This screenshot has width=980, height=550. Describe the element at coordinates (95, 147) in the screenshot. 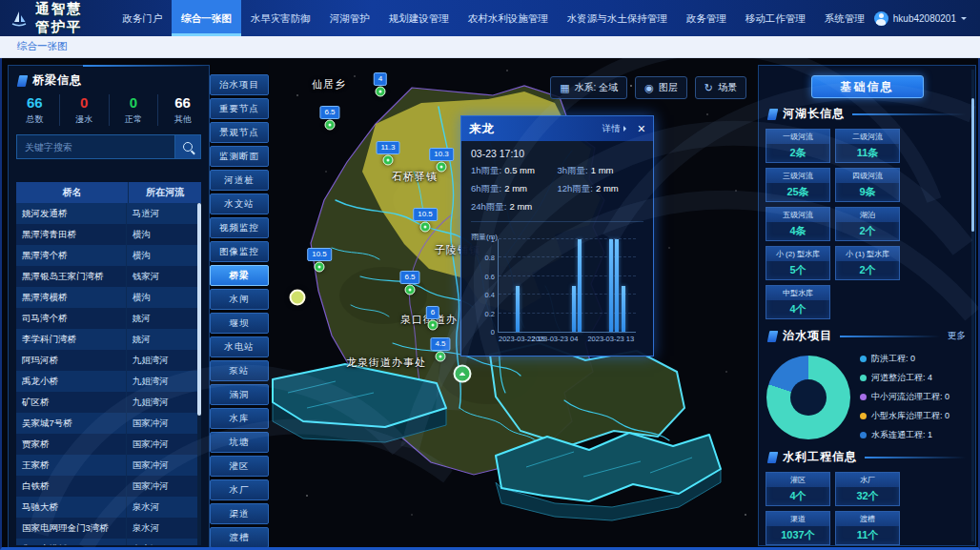

I see `search-input` at that location.